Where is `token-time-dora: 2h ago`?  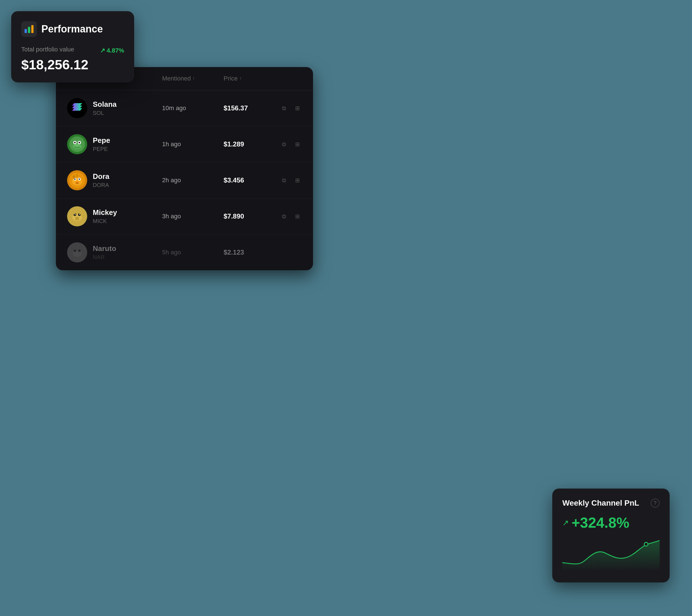
token-time-dora: 2h ago is located at coordinates (193, 180).